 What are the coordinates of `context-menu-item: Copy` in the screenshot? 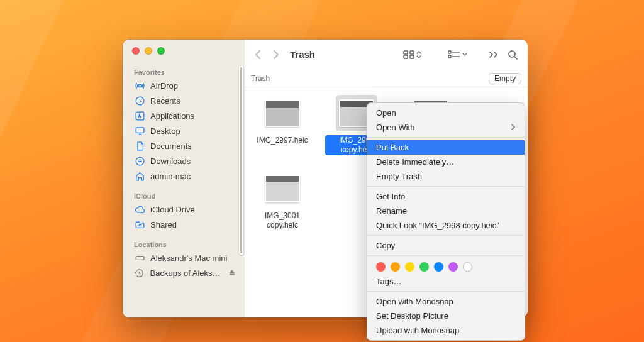 It's located at (446, 245).